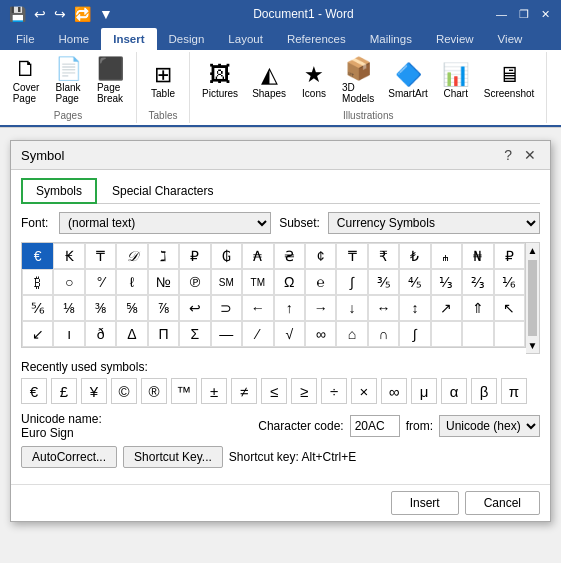 The image size is (561, 563). I want to click on sym-arrow-down: ↓, so click(352, 308).